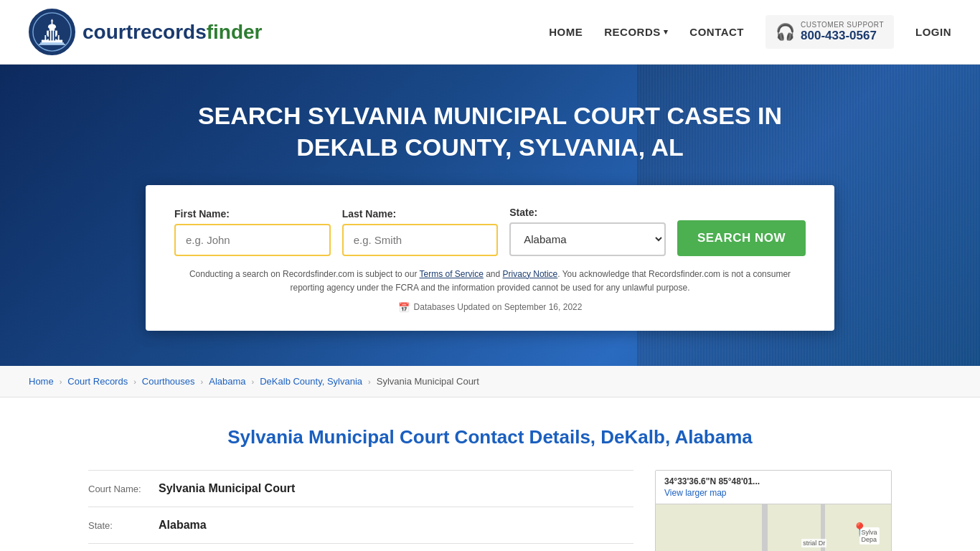 This screenshot has height=551, width=980. I want to click on logo-circle, so click(52, 32).